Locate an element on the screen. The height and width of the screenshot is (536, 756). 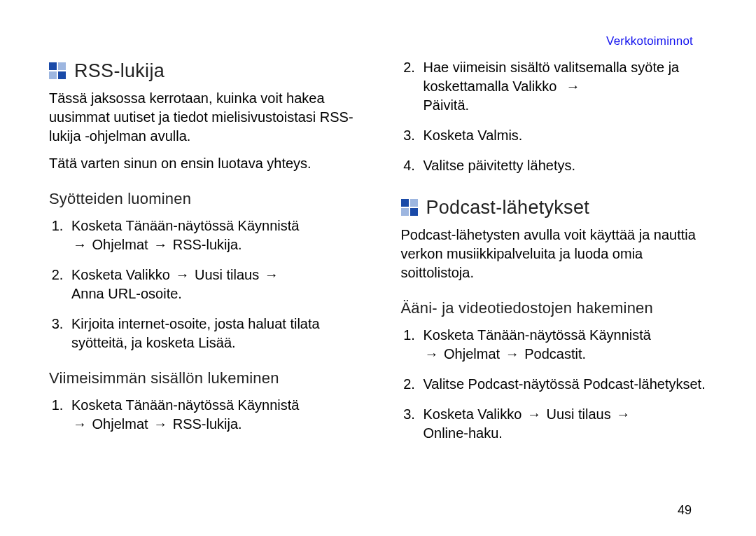
step-text: Valitse päivitetty lähetys. is located at coordinates (500, 165).